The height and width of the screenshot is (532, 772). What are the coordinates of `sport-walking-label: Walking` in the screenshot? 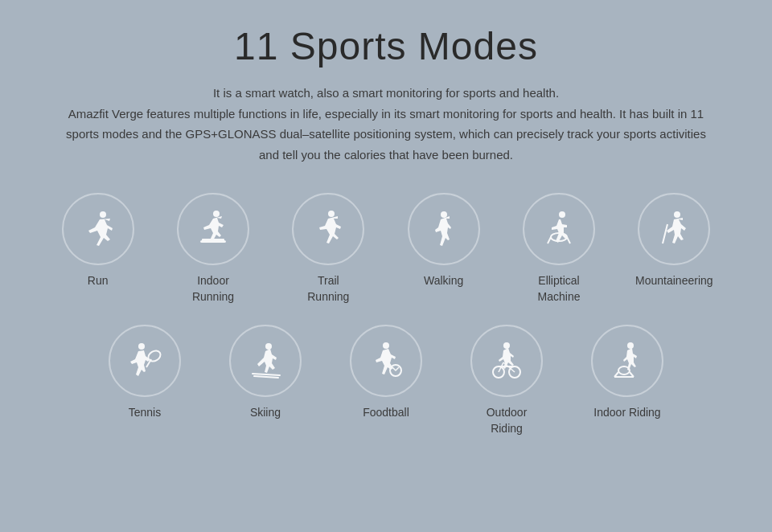 It's located at (444, 281).